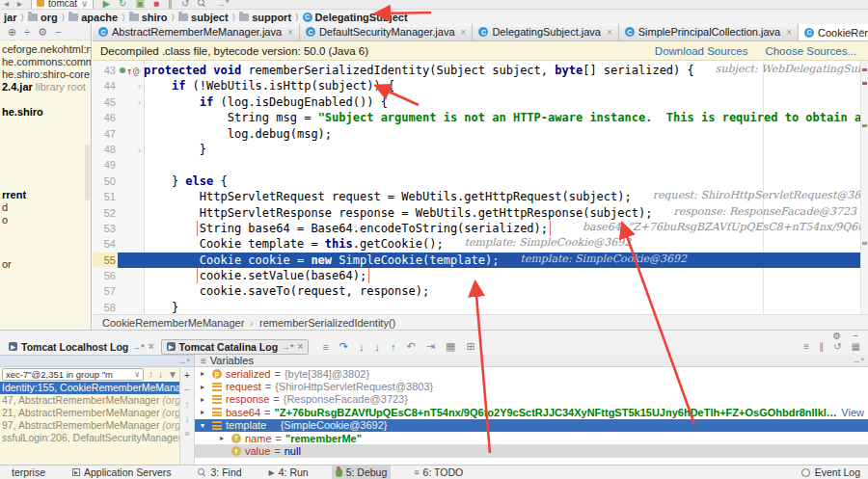  What do you see at coordinates (476, 86) in the screenshot?
I see `code-line: 44▿ if (!WebUtils.isHttp(subject)) {` at bounding box center [476, 86].